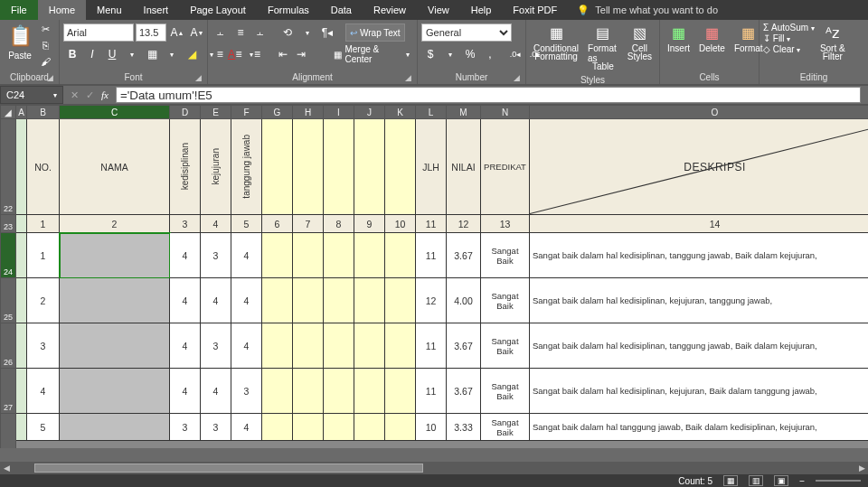 The width and height of the screenshot is (868, 487). What do you see at coordinates (99, 33) in the screenshot?
I see `font-name-select` at bounding box center [99, 33].